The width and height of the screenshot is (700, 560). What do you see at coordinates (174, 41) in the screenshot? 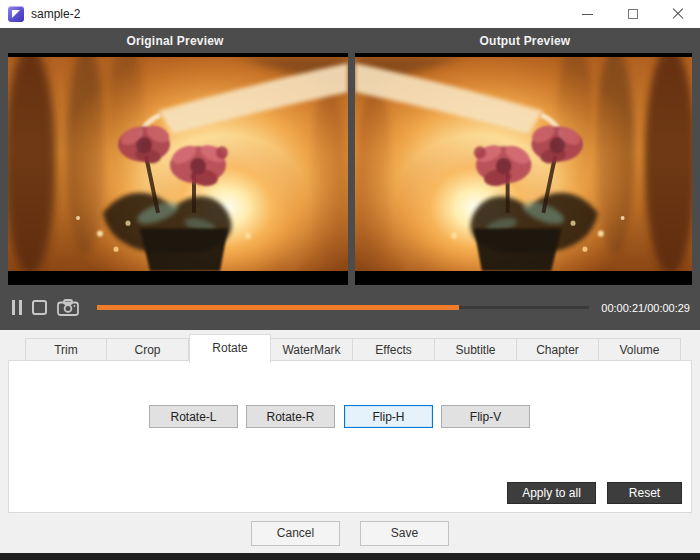
I see `original-preview-label: Original Preview` at bounding box center [174, 41].